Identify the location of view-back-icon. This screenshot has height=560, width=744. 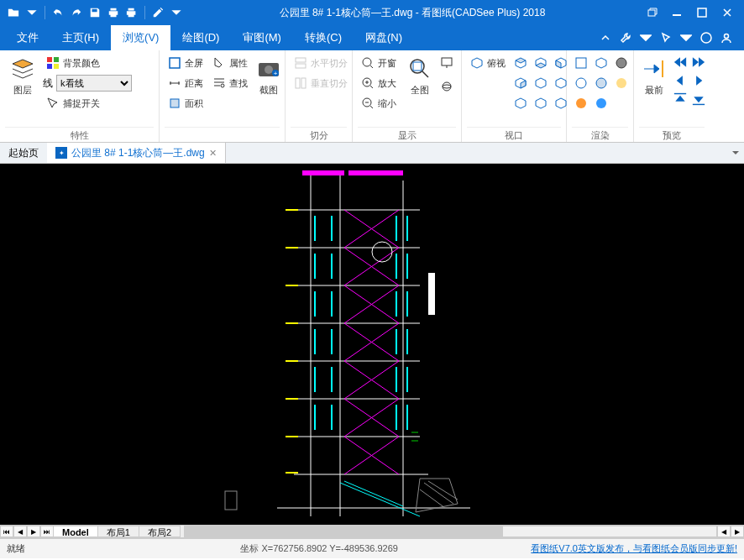
(521, 83).